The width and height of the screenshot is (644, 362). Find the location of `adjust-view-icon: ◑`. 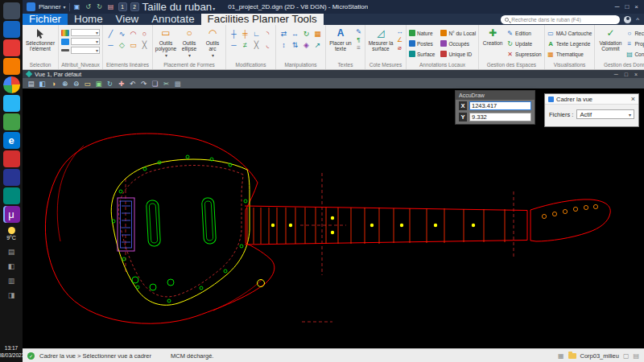

adjust-view-icon: ◑ is located at coordinates (53, 84).